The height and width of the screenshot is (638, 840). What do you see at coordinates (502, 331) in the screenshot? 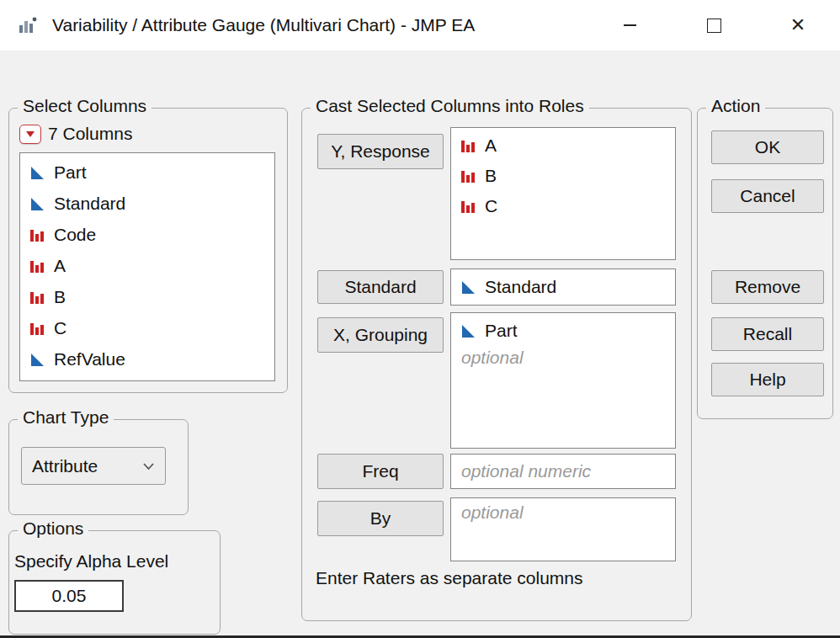
I see `role-item-label: Part` at bounding box center [502, 331].